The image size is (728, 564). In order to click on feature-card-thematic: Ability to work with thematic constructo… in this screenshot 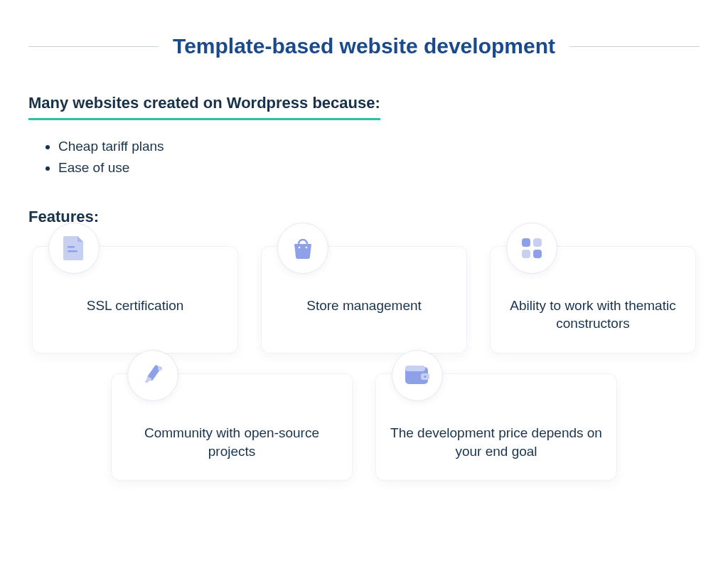, I will do `click(593, 300)`.